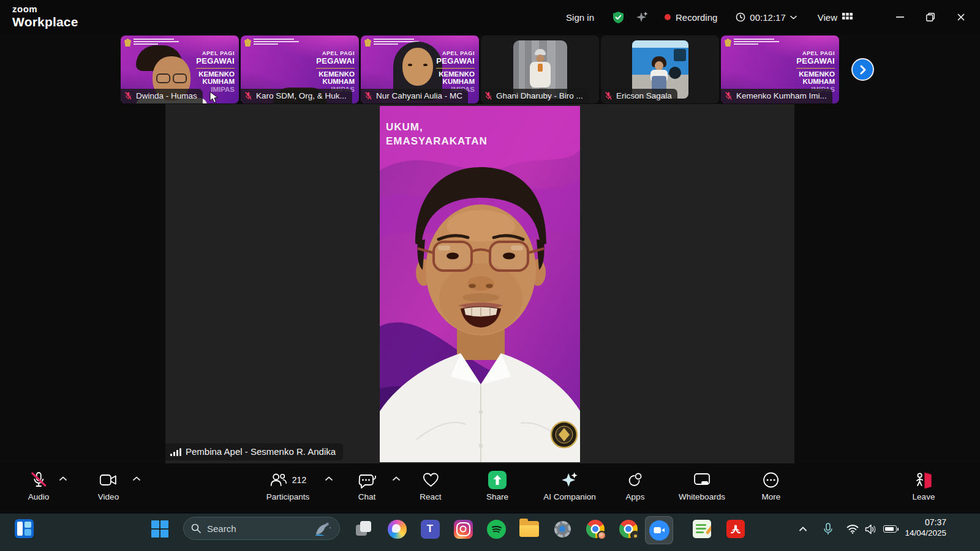 The width and height of the screenshot is (980, 551). Describe the element at coordinates (288, 497) in the screenshot. I see `participants-label: Participants` at that location.